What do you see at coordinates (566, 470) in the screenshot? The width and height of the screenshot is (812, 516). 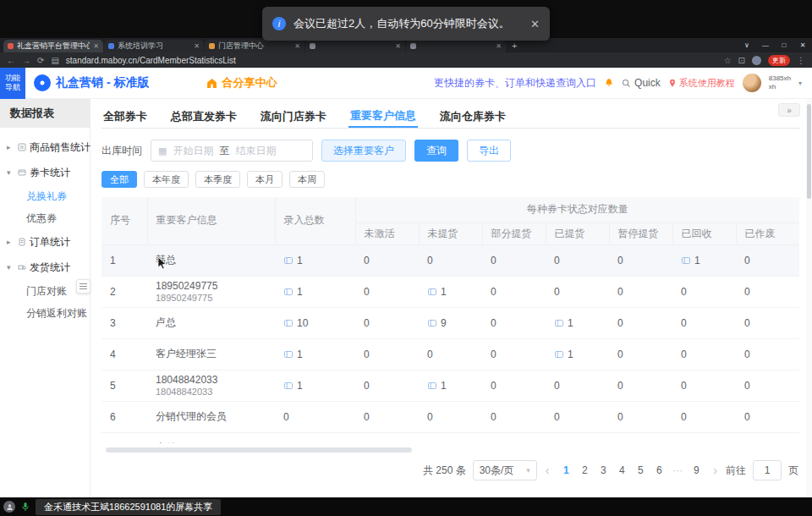 I see `pager-page: 1` at bounding box center [566, 470].